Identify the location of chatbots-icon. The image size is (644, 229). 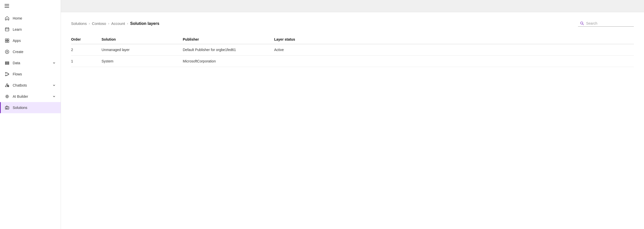
(7, 85).